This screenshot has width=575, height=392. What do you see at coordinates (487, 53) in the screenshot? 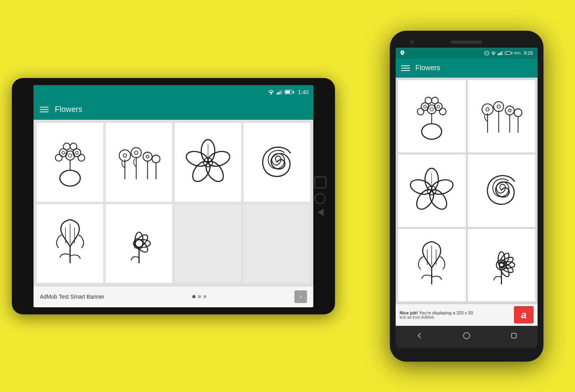
I see `dnd-icon` at bounding box center [487, 53].